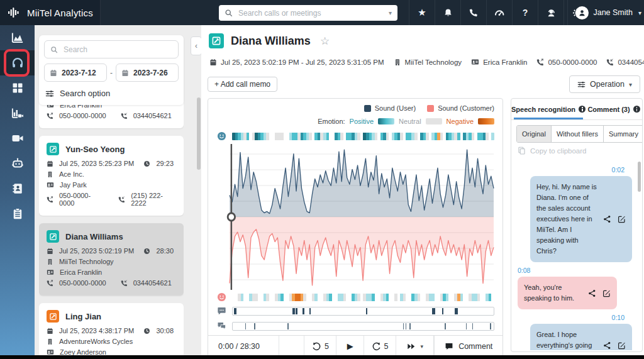  What do you see at coordinates (111, 176) in the screenshot?
I see `call-list-item: Yun-Seo YeongJul 25, 2023 5:25:23 PM29:2…` at bounding box center [111, 176].